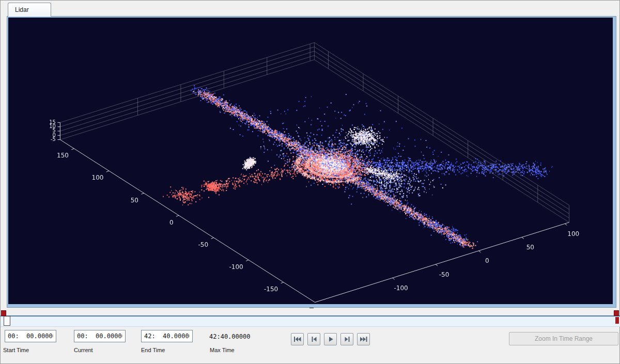 This screenshot has width=620, height=364. What do you see at coordinates (347, 339) in the screenshot?
I see `step-forward-icon` at bounding box center [347, 339].